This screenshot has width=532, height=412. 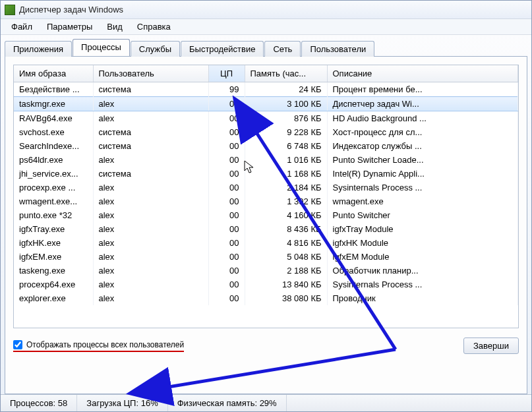 I want to click on status-processes: Процессов: 58, so click(x=39, y=403).